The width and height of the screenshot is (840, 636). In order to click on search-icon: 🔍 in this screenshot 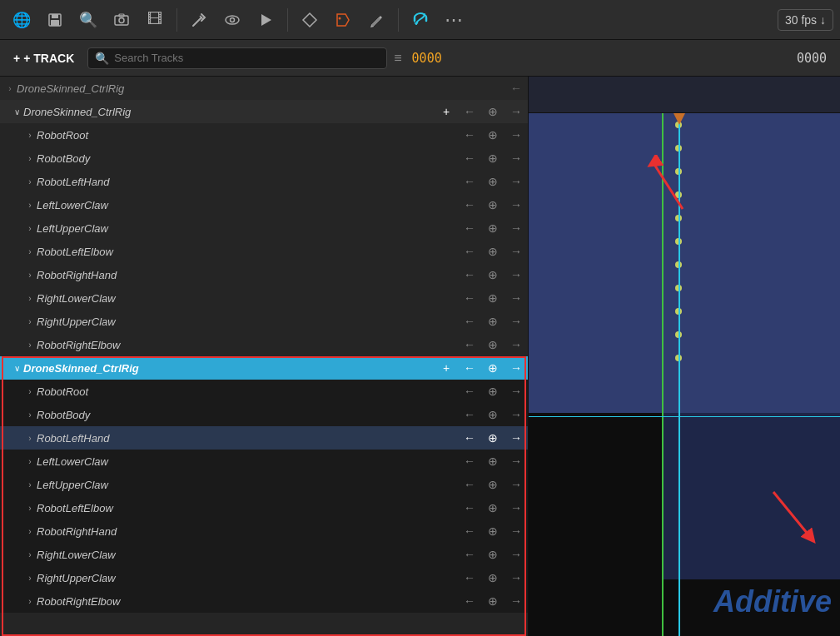, I will do `click(88, 20)`.